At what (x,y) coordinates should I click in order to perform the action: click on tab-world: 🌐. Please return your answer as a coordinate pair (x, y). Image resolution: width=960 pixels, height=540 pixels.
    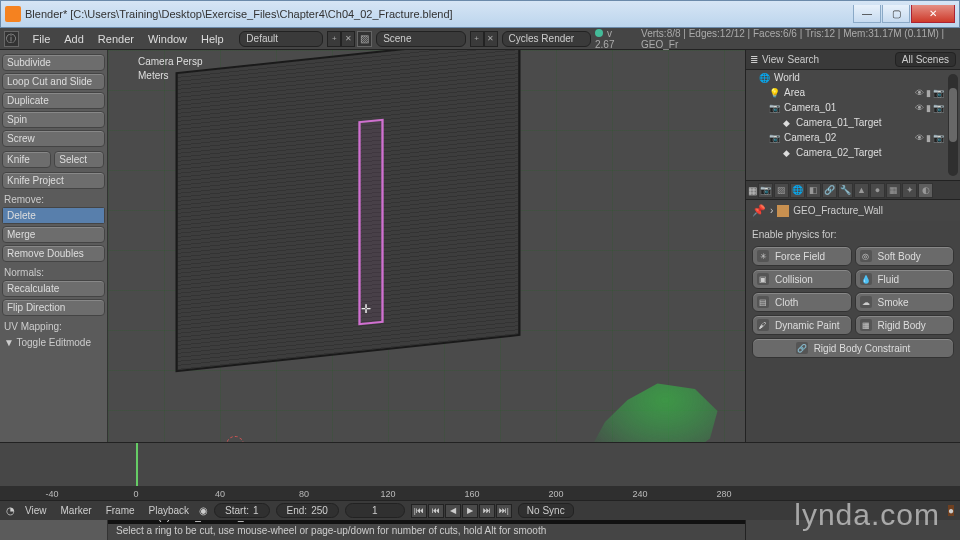
    Looking at the image, I should click on (798, 190).